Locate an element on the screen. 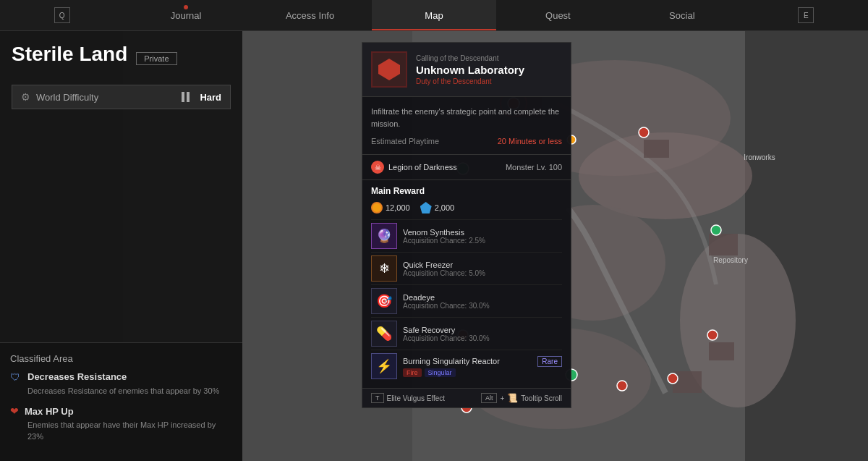  journal-dot is located at coordinates (186, 7).